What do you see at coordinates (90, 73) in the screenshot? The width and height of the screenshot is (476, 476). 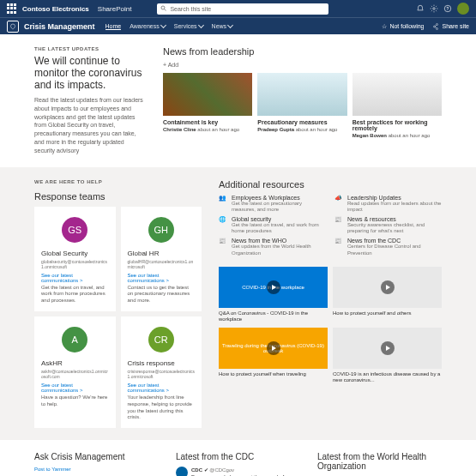 I see `hero-title: We will continue to monitor the coronavi…` at bounding box center [90, 73].